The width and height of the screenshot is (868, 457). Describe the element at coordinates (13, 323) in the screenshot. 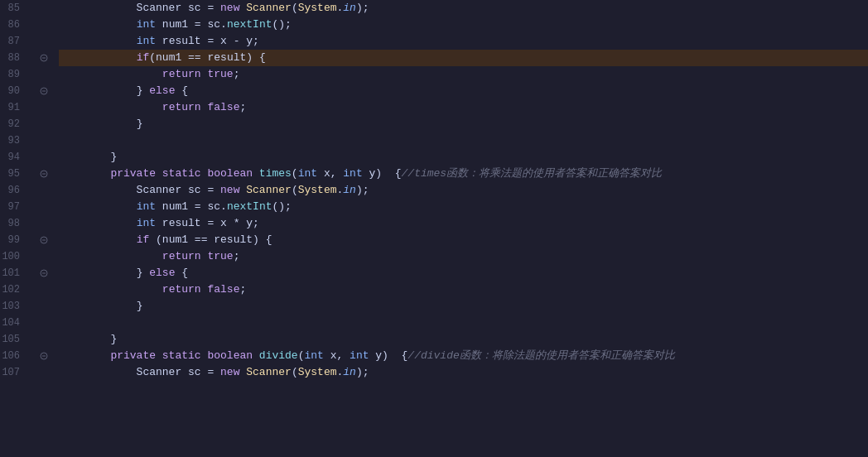

I see `line-number-104: 104` at that location.